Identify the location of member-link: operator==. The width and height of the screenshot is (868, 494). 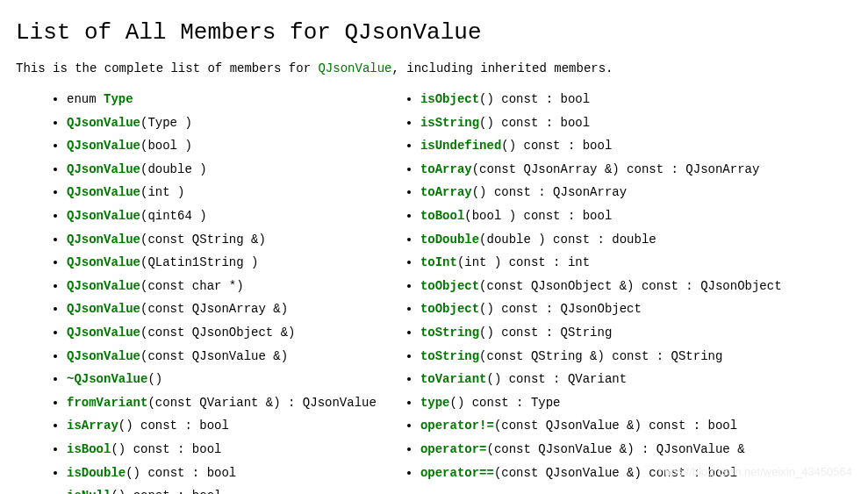
(457, 473).